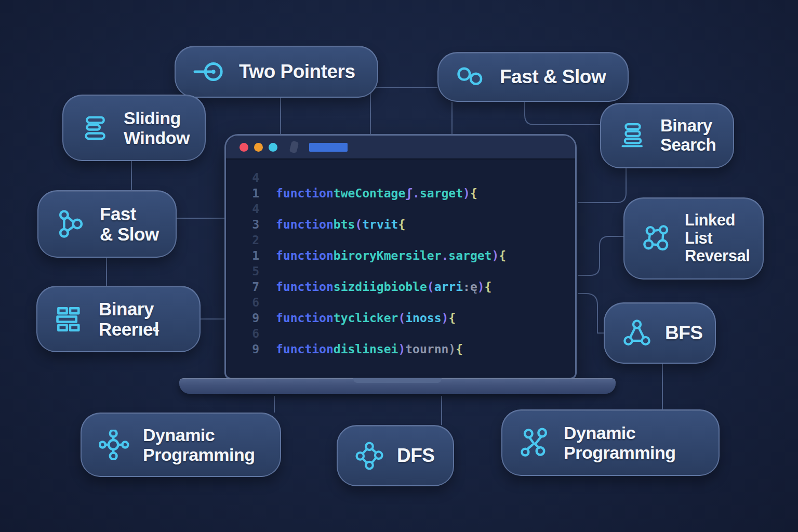  What do you see at coordinates (129, 214) in the screenshot?
I see `badge-label-line: Fast` at bounding box center [129, 214].